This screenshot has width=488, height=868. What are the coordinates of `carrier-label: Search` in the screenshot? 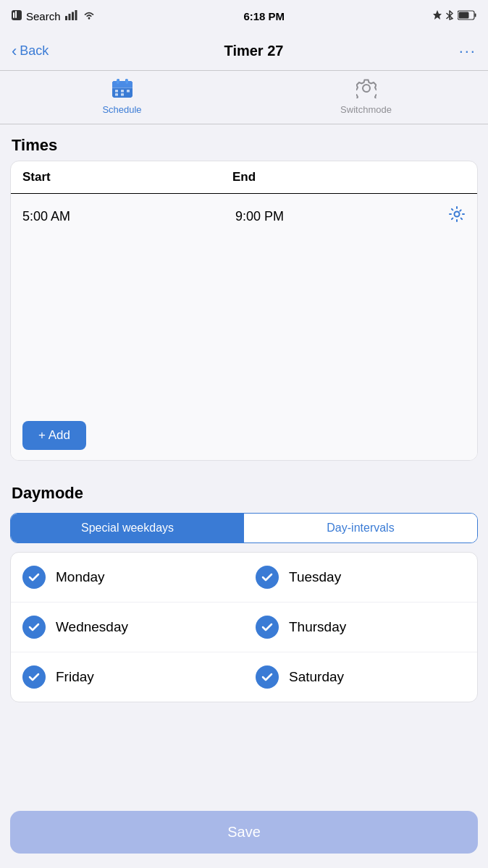 It's located at (43, 16).